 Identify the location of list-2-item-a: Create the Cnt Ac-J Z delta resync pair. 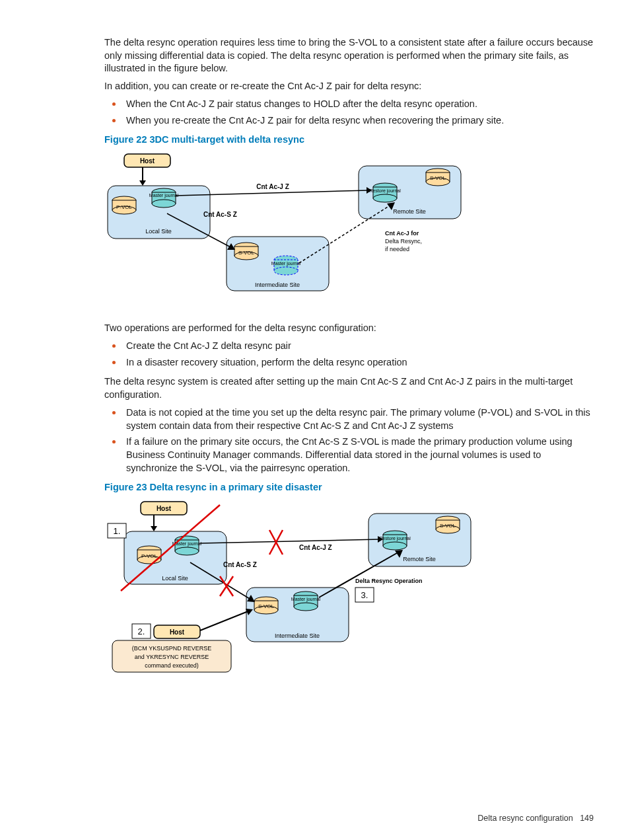
(358, 346).